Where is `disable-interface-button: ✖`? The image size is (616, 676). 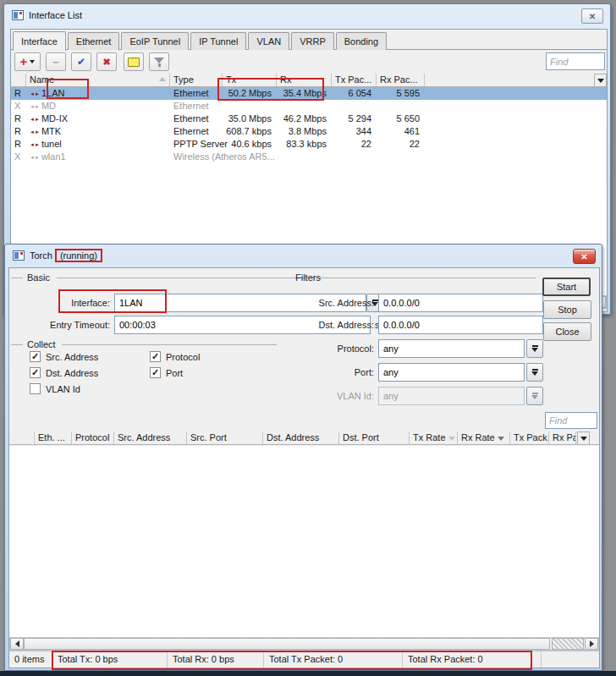
disable-interface-button: ✖ is located at coordinates (107, 62).